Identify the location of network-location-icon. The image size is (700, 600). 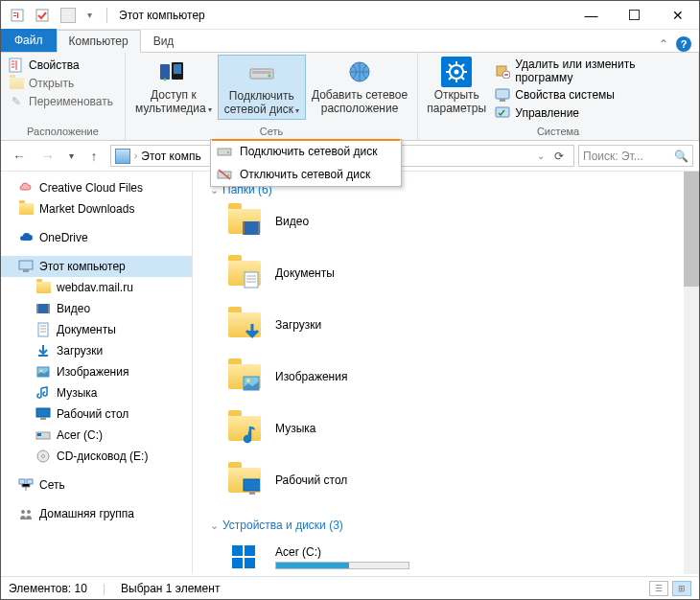
(360, 72).